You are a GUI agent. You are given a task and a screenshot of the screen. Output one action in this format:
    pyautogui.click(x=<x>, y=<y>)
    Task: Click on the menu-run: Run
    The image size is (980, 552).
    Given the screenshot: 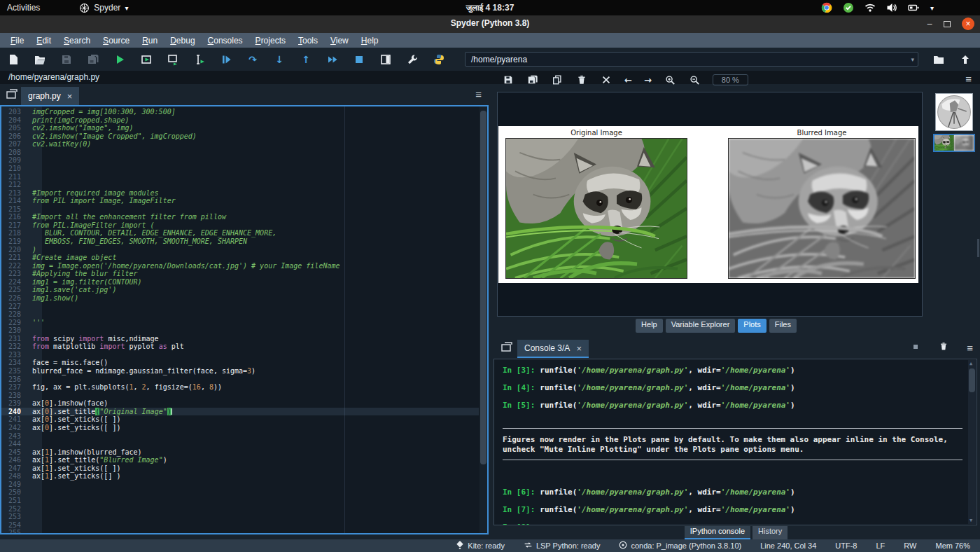 What is the action you would take?
    pyautogui.click(x=150, y=41)
    